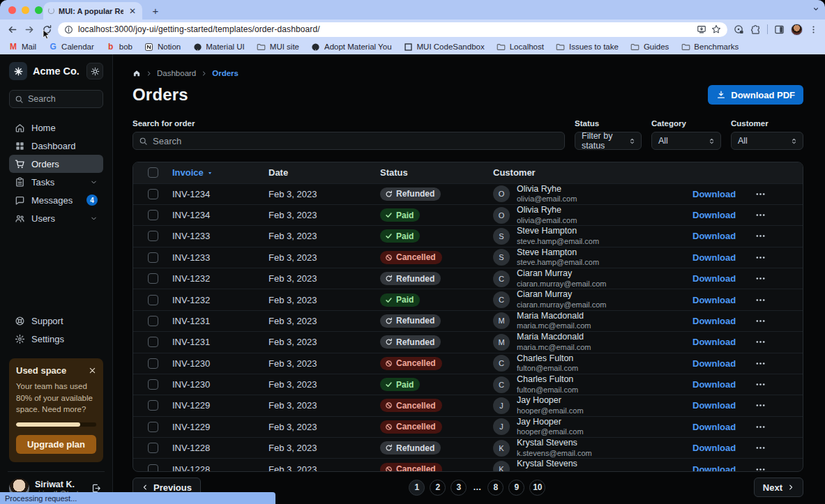 The height and width of the screenshot is (504, 825). I want to click on sidebar-item-users: Users, so click(56, 218).